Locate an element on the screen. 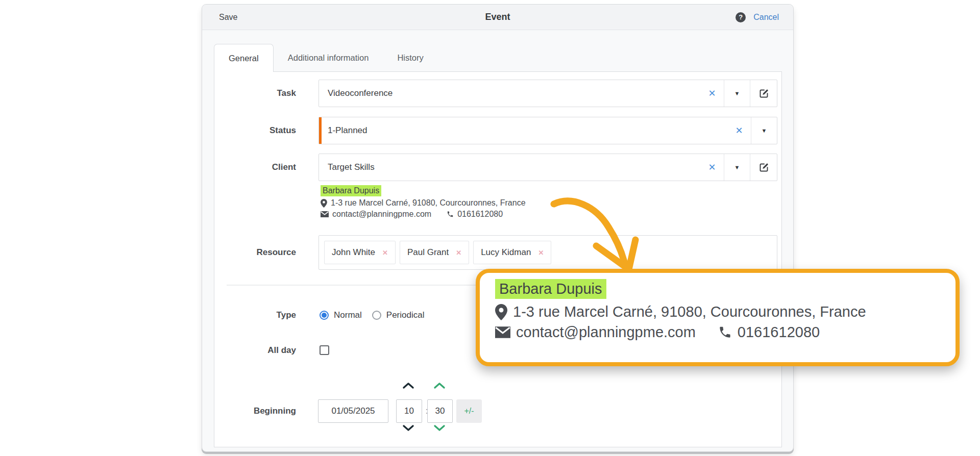 Image resolution: width=980 pixels, height=456 pixels. type-label: Type is located at coordinates (249, 315).